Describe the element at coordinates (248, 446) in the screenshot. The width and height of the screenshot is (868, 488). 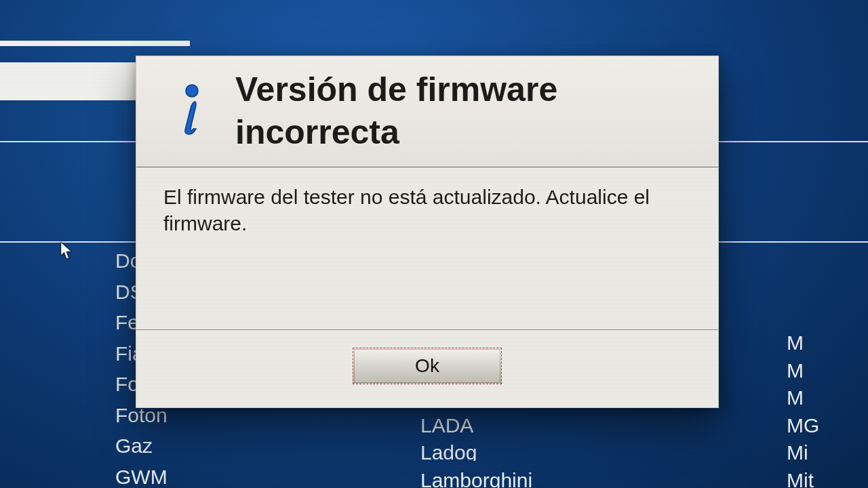
I see `brand-list-item: Gaz` at that location.